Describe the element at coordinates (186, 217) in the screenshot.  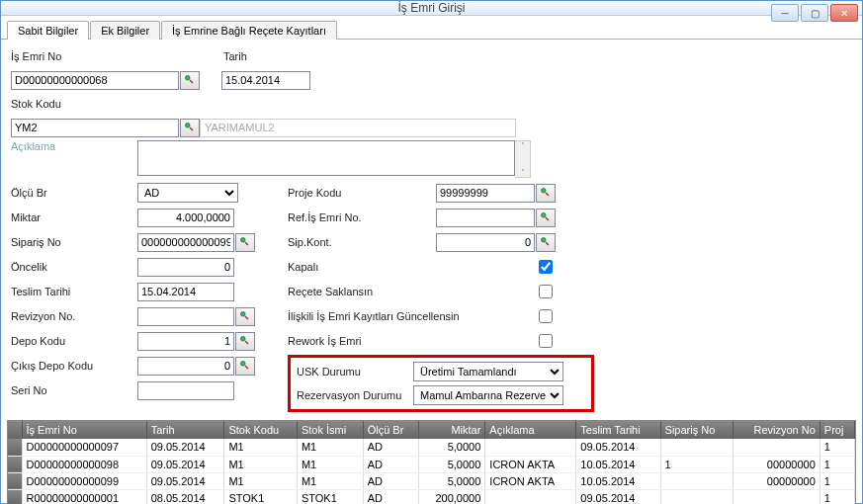
I see `miktar-input` at that location.